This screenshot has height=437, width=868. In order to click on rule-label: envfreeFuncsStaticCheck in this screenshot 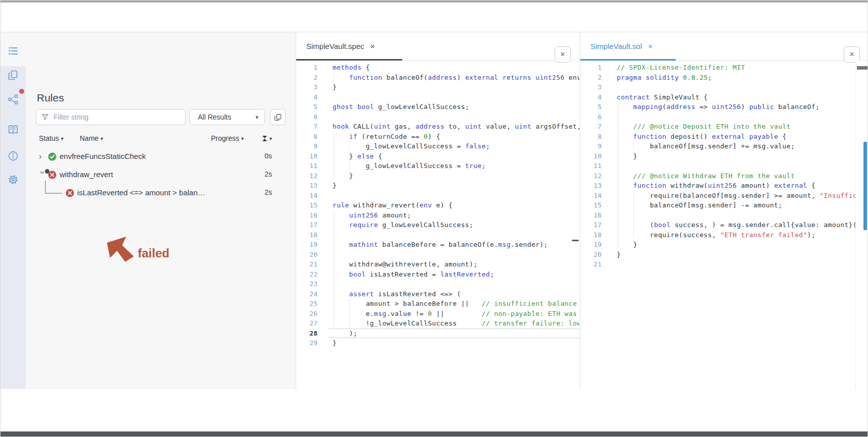, I will do `click(103, 156)`.